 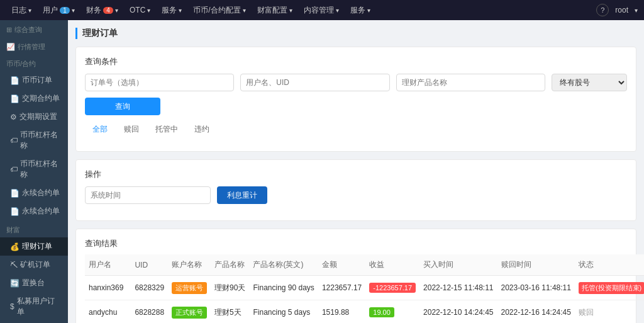 I want to click on filter-tab-breach: 违约, so click(x=202, y=130).